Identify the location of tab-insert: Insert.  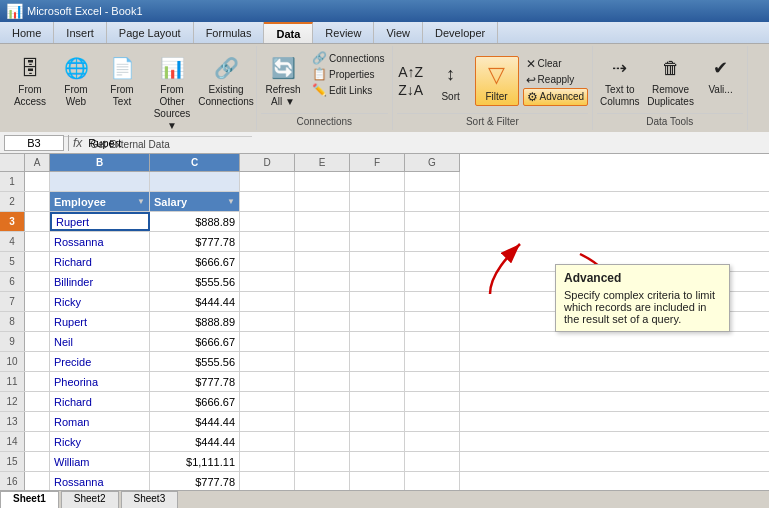
(80, 32).